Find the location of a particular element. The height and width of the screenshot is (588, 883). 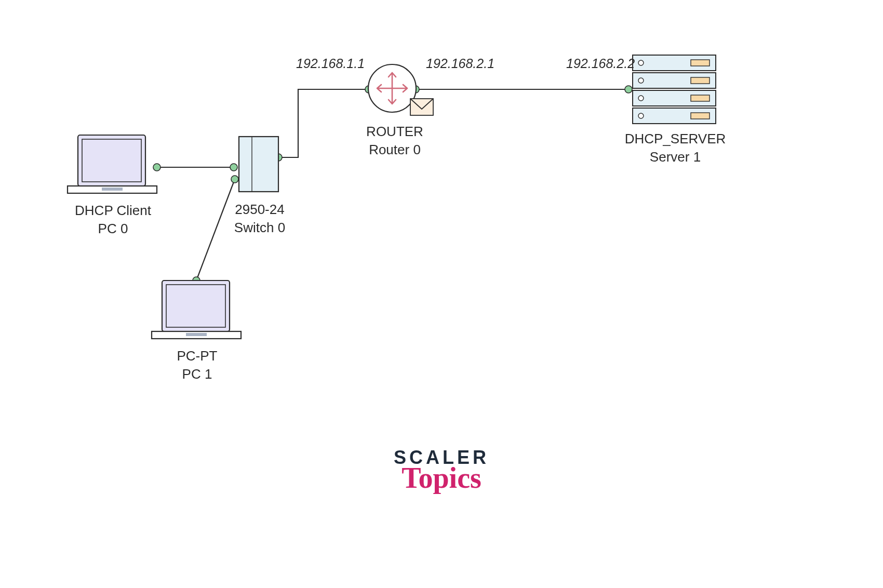

ip-router-left: 192.168.1.1 is located at coordinates (330, 63).